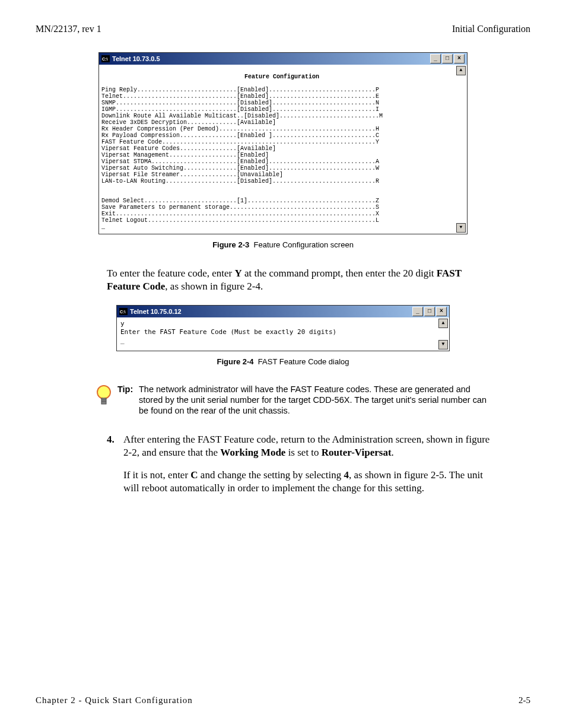 This screenshot has height=728, width=566. What do you see at coordinates (309, 464) in the screenshot?
I see `step-body: After entering the FAST Feature code, re…` at bounding box center [309, 464].